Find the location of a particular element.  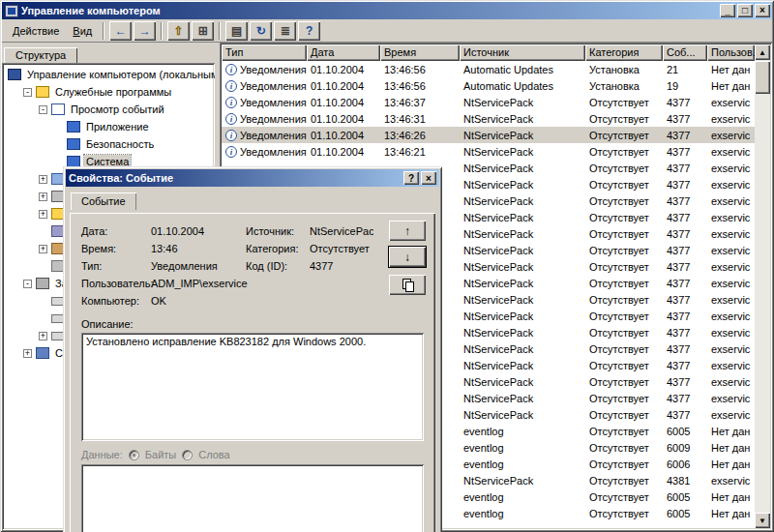

table-row: iУведомления01.10.200413:46:37NtServiceP… is located at coordinates (488, 103).